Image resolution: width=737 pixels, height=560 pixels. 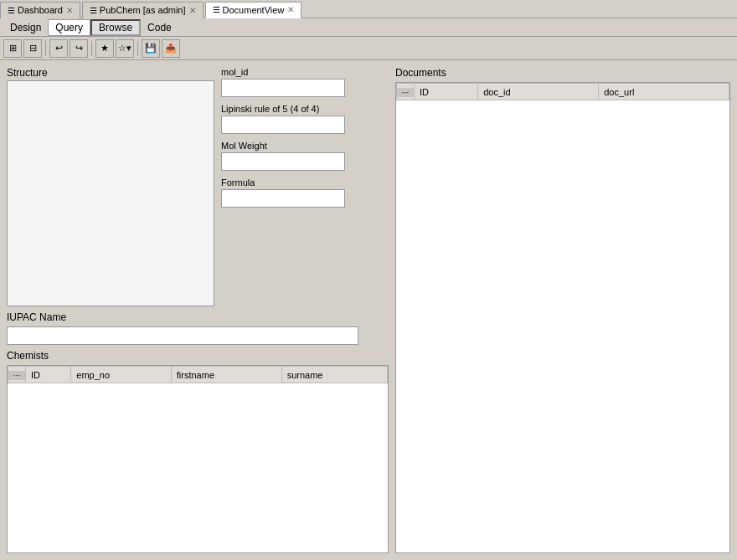 I want to click on toolbar-sep3, so click(x=137, y=49).